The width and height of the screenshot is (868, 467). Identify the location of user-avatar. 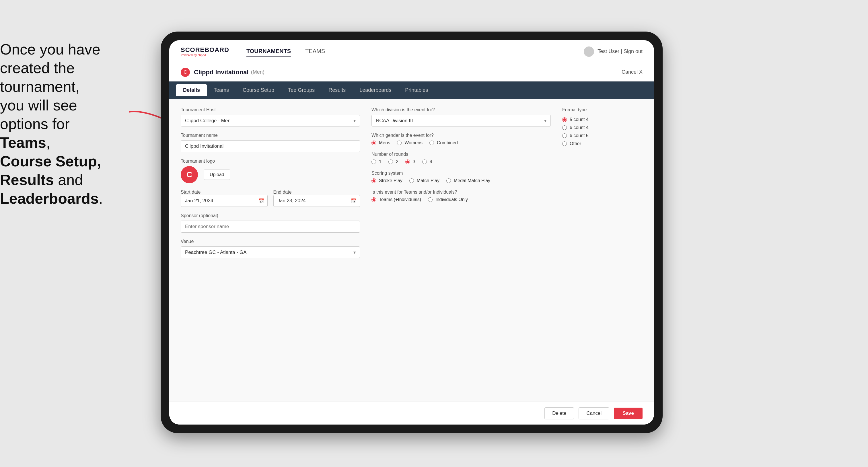
(589, 52).